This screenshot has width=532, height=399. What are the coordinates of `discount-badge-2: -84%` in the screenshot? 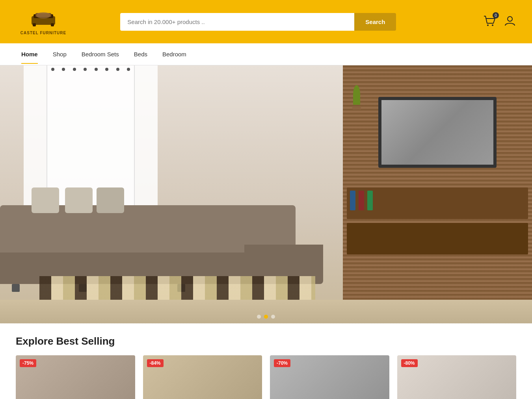 It's located at (155, 363).